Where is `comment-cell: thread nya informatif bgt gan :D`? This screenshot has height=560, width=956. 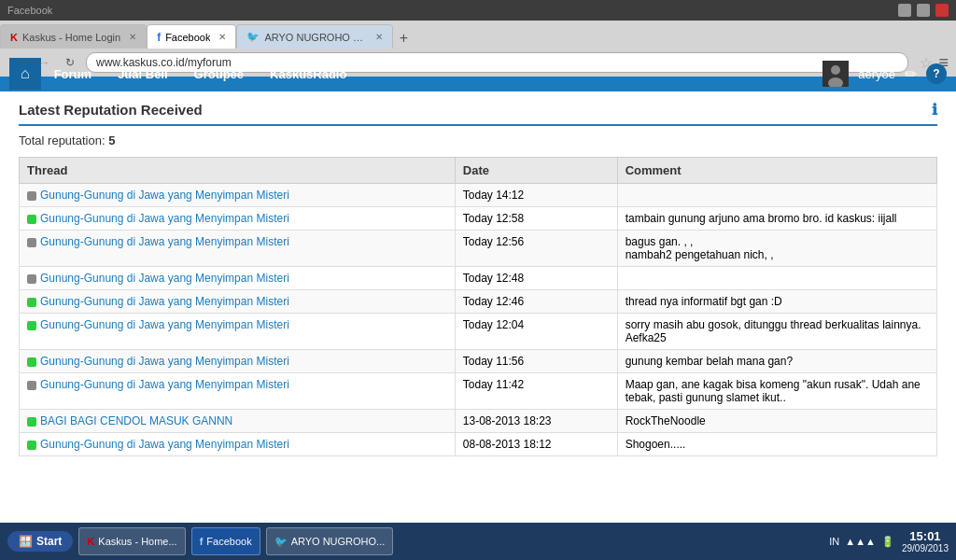 comment-cell: thread nya informatif bgt gan :D is located at coordinates (777, 302).